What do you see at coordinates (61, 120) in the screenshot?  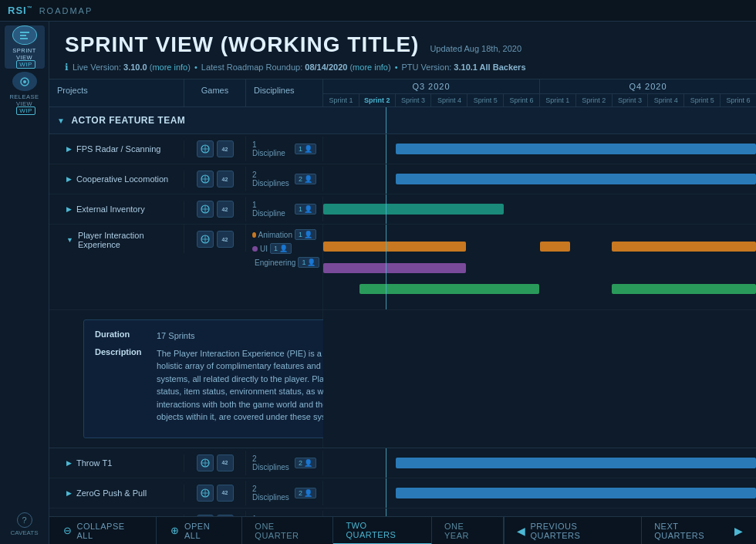 I see `collapse-arrow: ▼` at bounding box center [61, 120].